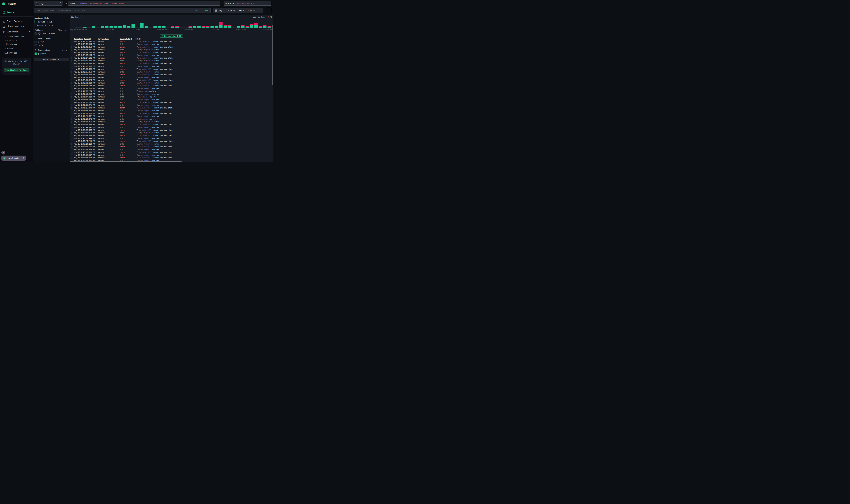  Describe the element at coordinates (144, 3) in the screenshot. I see `select-clause-input: SELECT Timestamp, ServiceName, SeverityT…` at that location.